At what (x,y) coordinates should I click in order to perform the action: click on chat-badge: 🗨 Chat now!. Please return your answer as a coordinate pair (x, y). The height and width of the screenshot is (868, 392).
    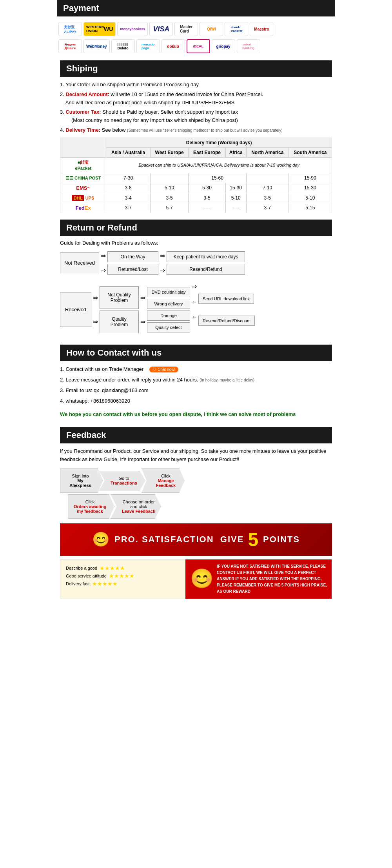
    Looking at the image, I should click on (164, 369).